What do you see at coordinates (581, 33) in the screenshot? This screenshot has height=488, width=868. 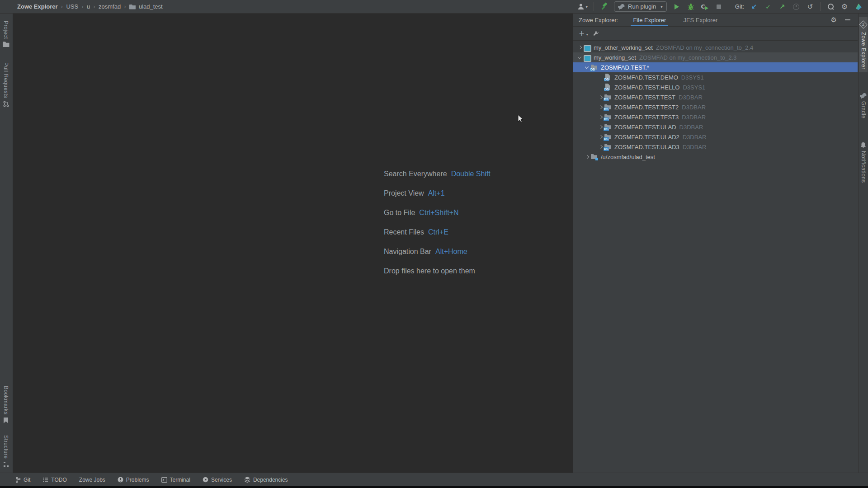 I see `add-icon: +` at bounding box center [581, 33].